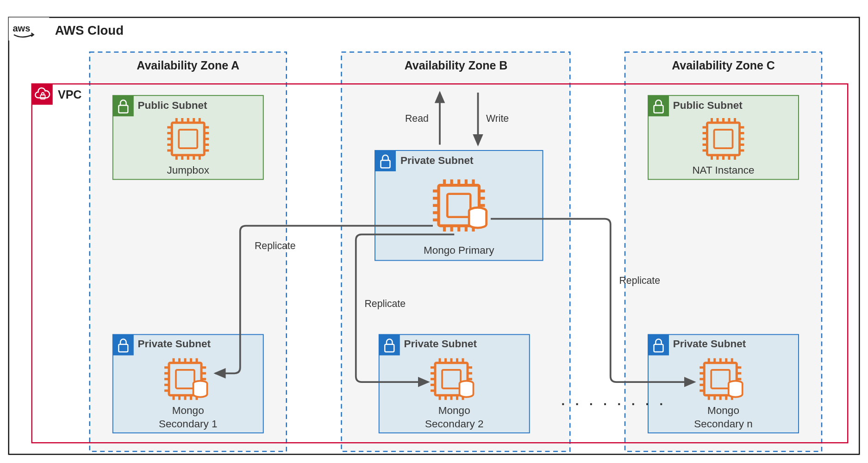  I want to click on az-c-title: Availability Zone C, so click(723, 65).